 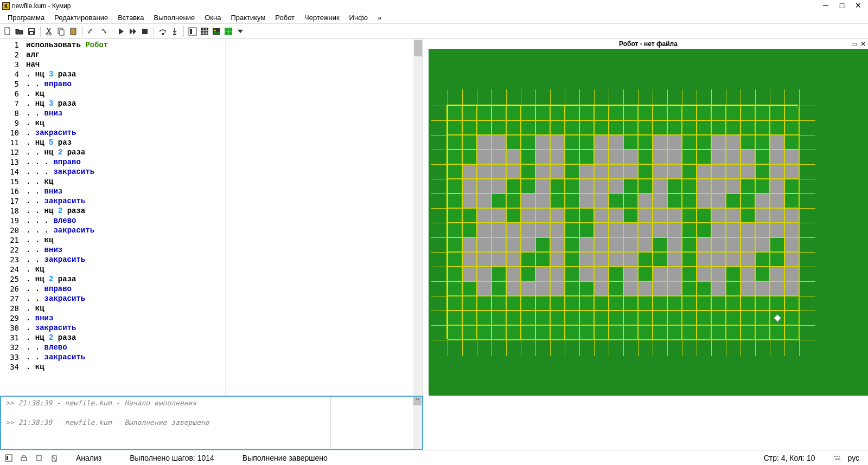 I want to click on close-button: ✕, so click(x=858, y=6).